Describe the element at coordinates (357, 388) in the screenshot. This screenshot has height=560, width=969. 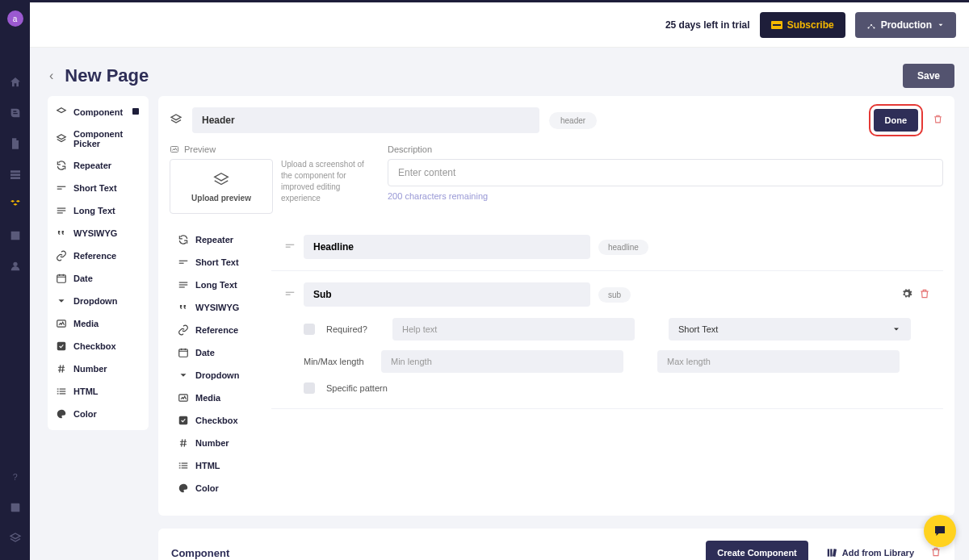
I see `specific-pattern-label: Specific pattern` at that location.